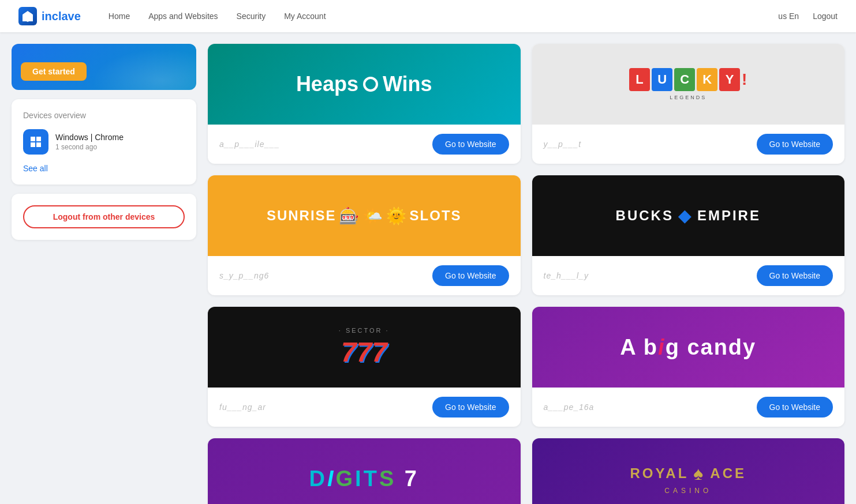 This screenshot has width=856, height=504. I want to click on digits7-logo: DIGITS 7, so click(364, 479).